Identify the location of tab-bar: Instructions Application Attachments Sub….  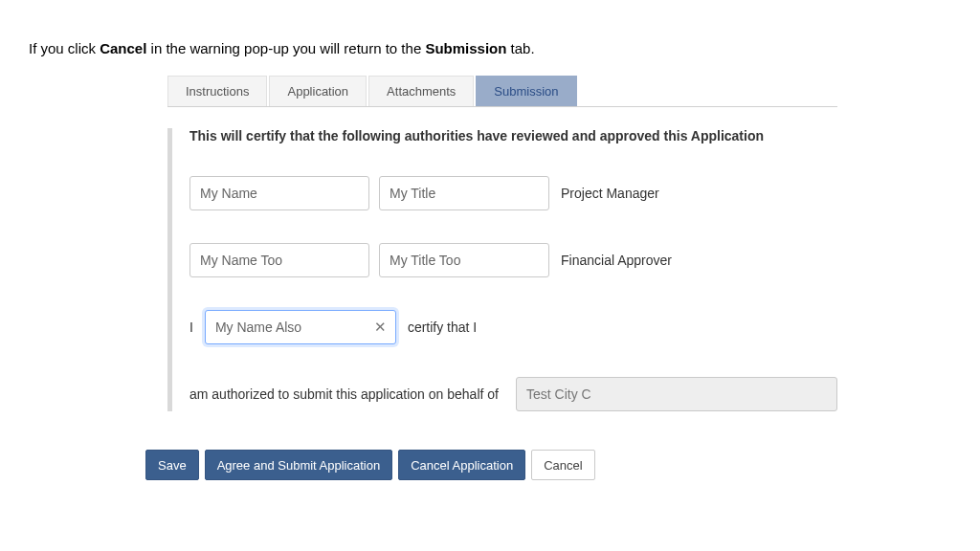
(502, 92).